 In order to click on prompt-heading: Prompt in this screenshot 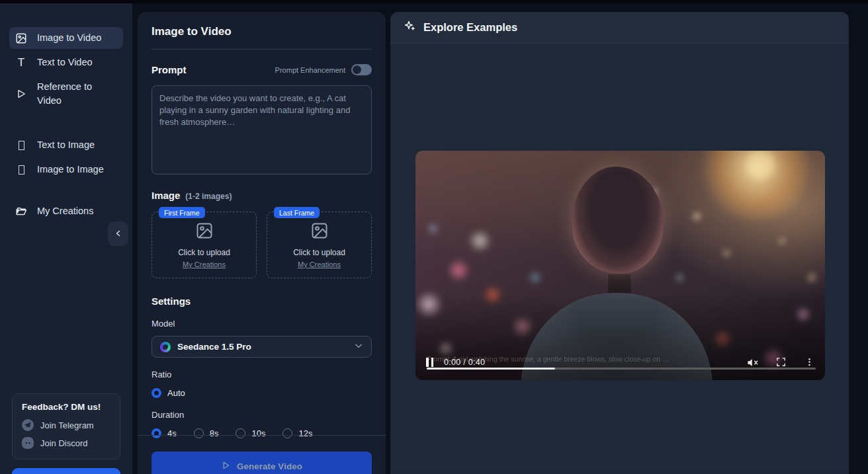, I will do `click(169, 70)`.